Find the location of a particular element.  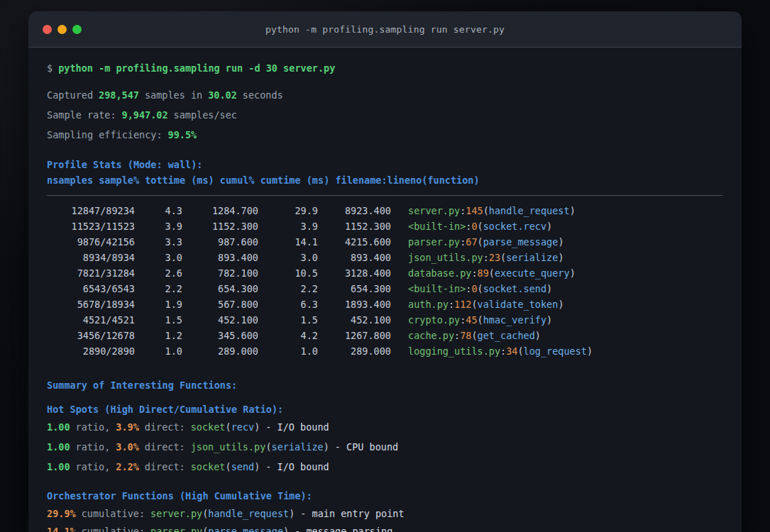

cumtime-cell: 1893.400 is located at coordinates (355, 304).